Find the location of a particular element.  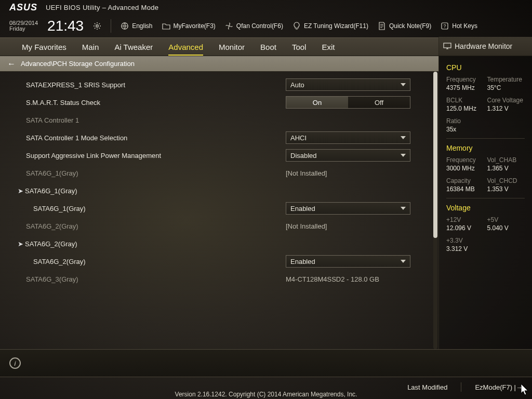

sataexpress-label: SATAEXPRESS_1 SRIS Support is located at coordinates (156, 85).